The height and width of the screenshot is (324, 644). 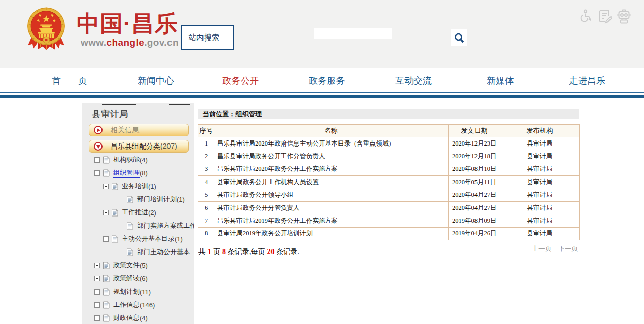 What do you see at coordinates (587, 80) in the screenshot?
I see `nav-item-7: 走进昌乐` at bounding box center [587, 80].